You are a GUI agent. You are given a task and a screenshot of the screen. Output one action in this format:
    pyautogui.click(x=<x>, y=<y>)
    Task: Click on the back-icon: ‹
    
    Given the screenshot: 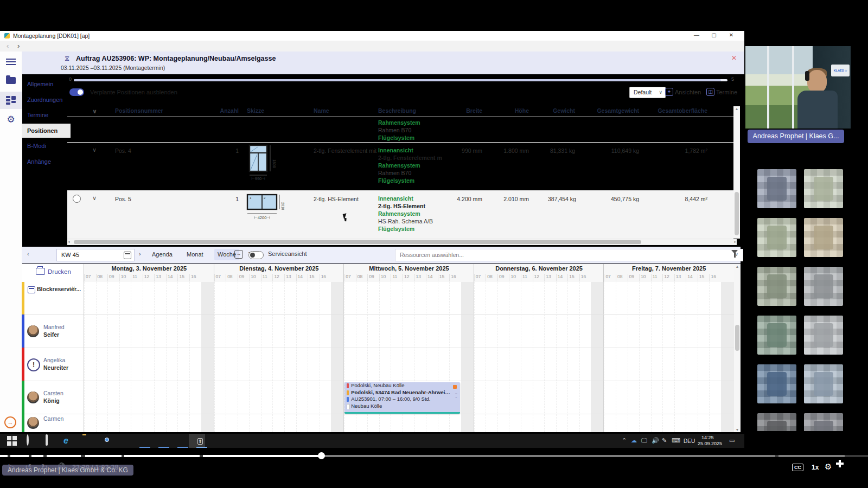 What is the action you would take?
    pyautogui.click(x=8, y=46)
    